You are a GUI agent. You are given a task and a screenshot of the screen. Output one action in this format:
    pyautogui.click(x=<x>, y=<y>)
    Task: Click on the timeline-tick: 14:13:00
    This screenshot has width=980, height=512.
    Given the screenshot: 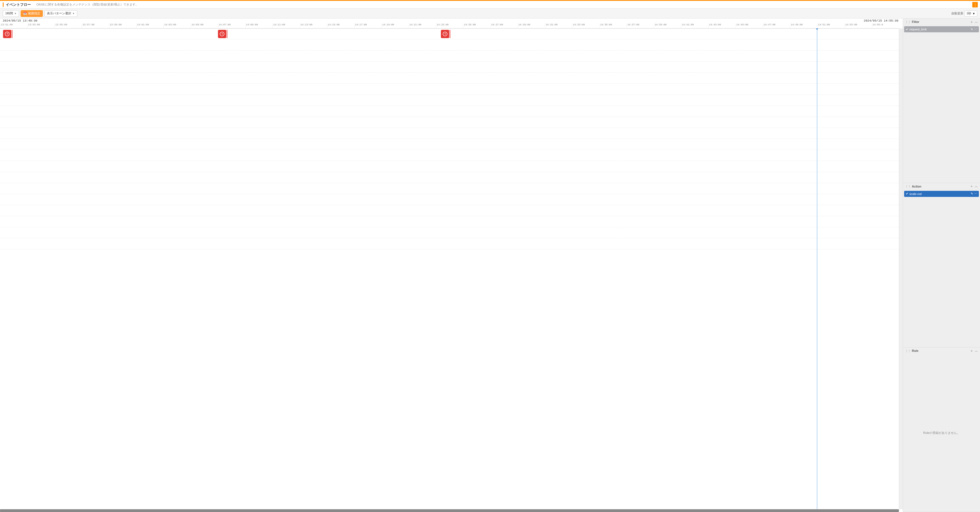 What is the action you would take?
    pyautogui.click(x=313, y=26)
    